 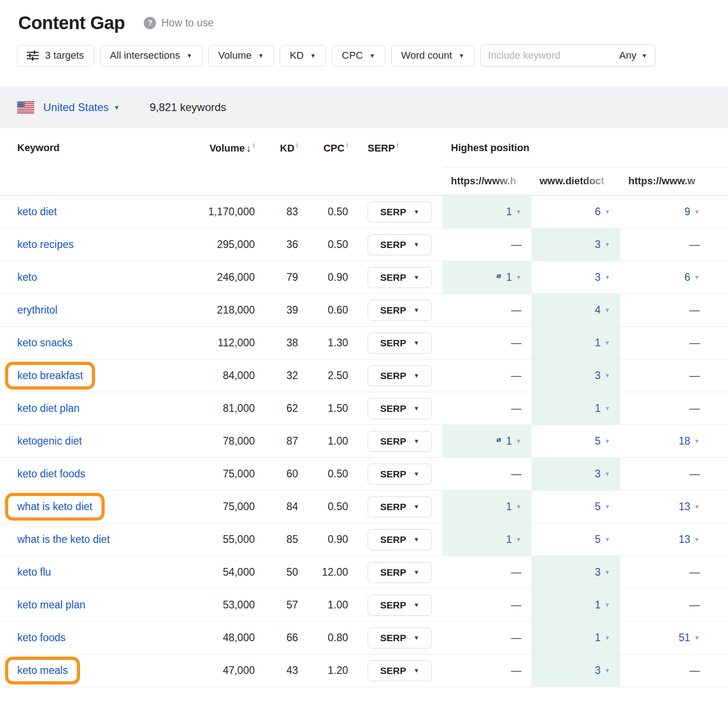 I want to click on keyword-link: keto snacks, so click(x=45, y=343).